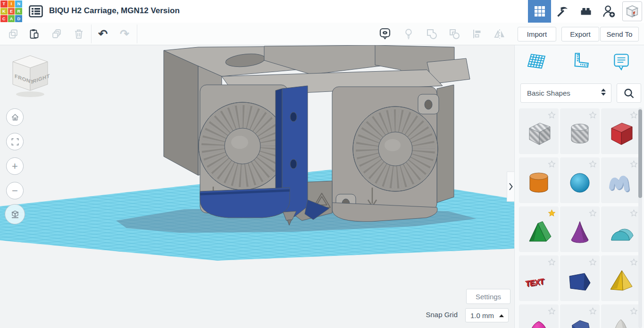 The height and width of the screenshot is (328, 644). I want to click on shape-tile-cylinder, so click(539, 180).